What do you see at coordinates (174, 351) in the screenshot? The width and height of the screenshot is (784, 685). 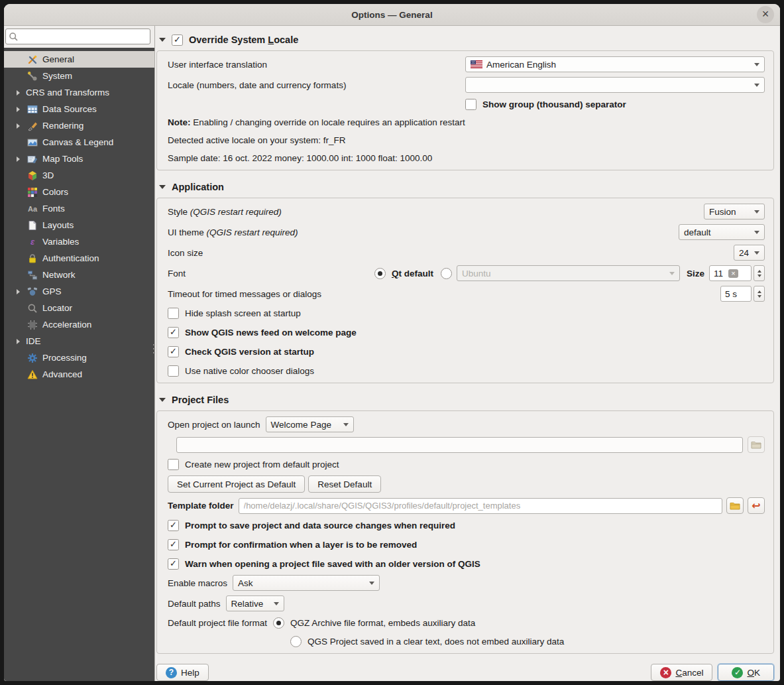 I see `check-version-checkbox` at bounding box center [174, 351].